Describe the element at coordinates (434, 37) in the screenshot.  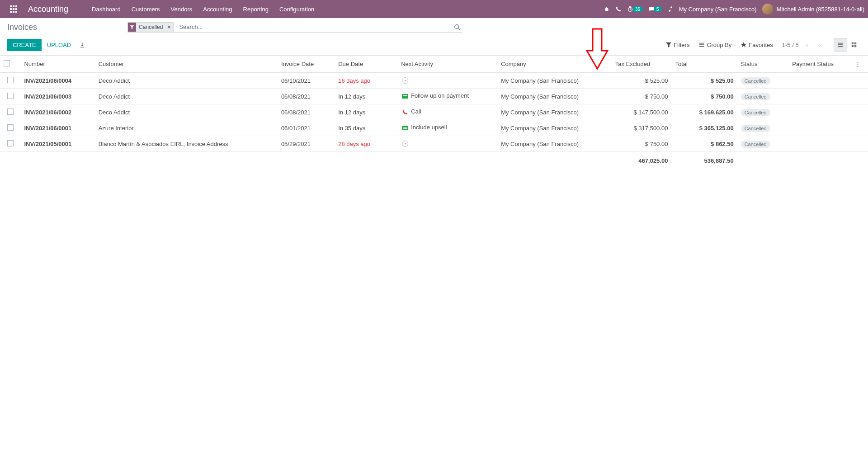
I see `control-panel: Invoices Cancelled × Create Upload` at that location.